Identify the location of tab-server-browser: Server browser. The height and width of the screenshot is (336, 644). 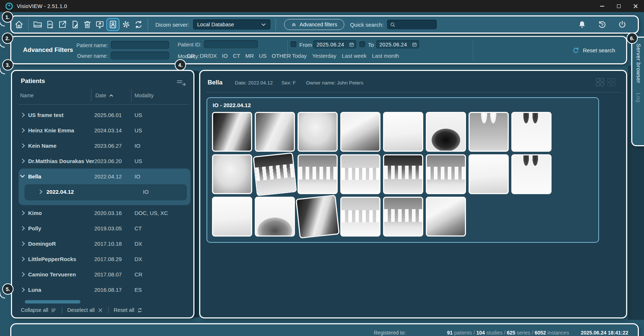
(639, 64).